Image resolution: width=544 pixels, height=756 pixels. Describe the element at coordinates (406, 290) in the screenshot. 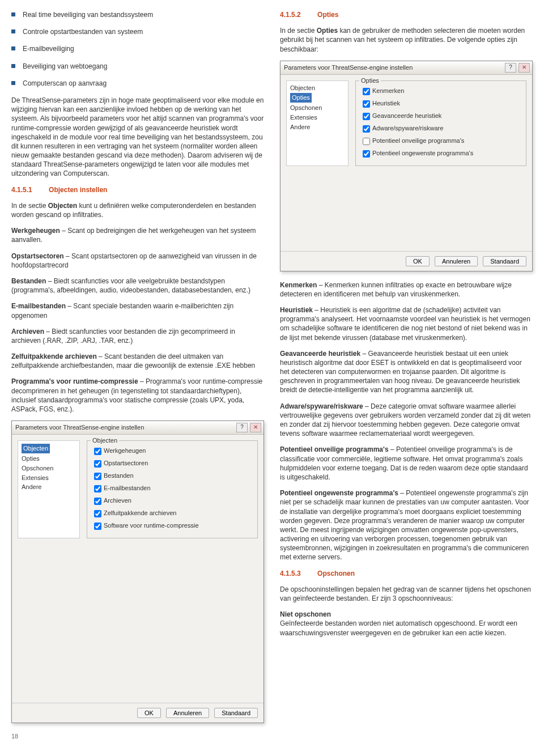

I see `def-kenmerken: Kenmerken – Kenmerken kunnen infiltratie…` at that location.